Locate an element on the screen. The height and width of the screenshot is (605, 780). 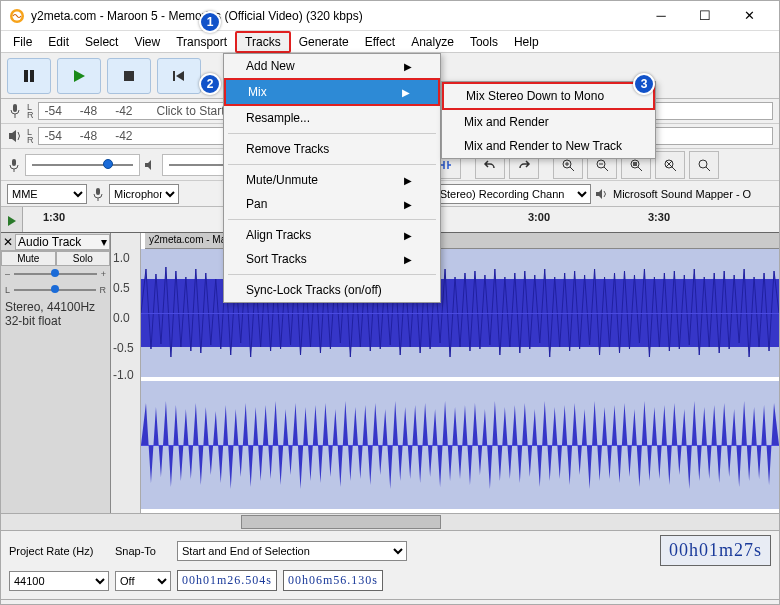
menu-sync-lock: Sync-Lock Tracks (on/off) is located at coordinates (332, 290).